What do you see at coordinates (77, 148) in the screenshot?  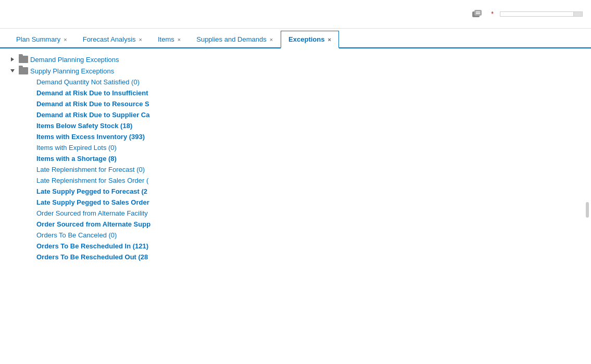 I see `tree-item-label: Items with Expired Lots (0)` at bounding box center [77, 148].